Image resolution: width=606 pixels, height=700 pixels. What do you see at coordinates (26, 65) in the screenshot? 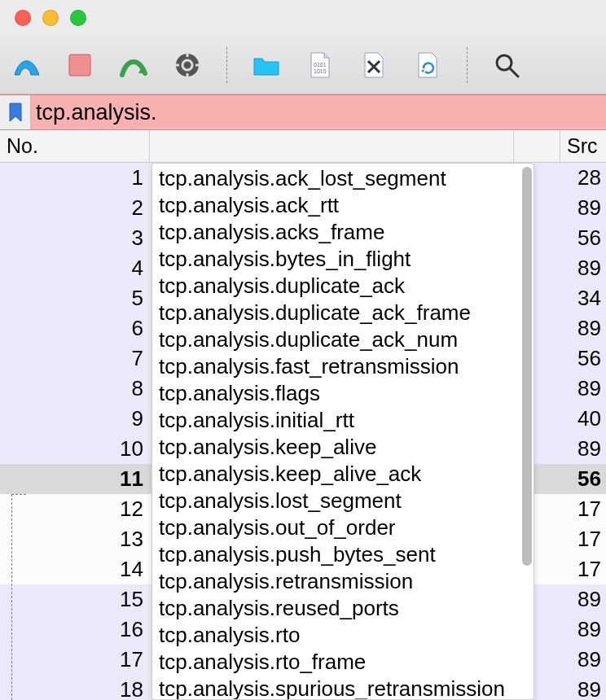
I see `shark-fin-icon` at bounding box center [26, 65].